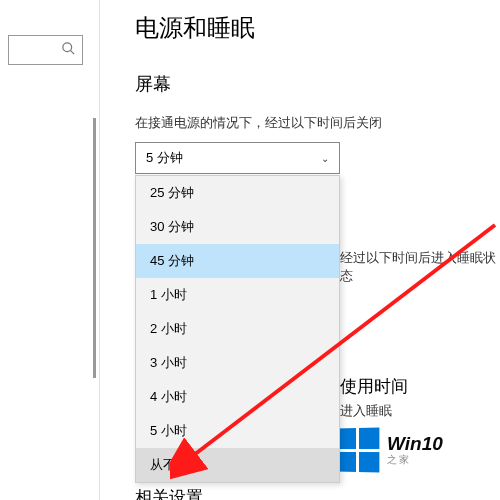 This screenshot has width=500, height=500. I want to click on watermark: Win10 之家, so click(389, 450).